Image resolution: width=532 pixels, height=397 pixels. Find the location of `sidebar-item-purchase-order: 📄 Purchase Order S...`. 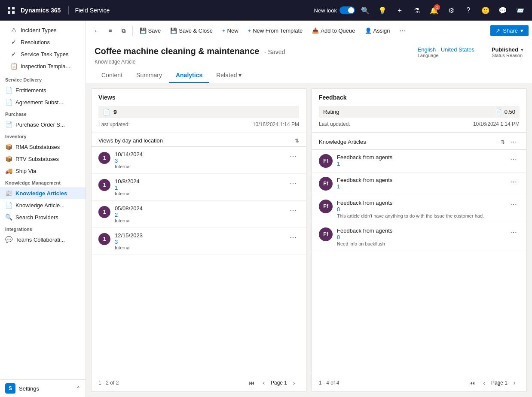

sidebar-item-purchase-order: 📄 Purchase Order S... is located at coordinates (43, 124).